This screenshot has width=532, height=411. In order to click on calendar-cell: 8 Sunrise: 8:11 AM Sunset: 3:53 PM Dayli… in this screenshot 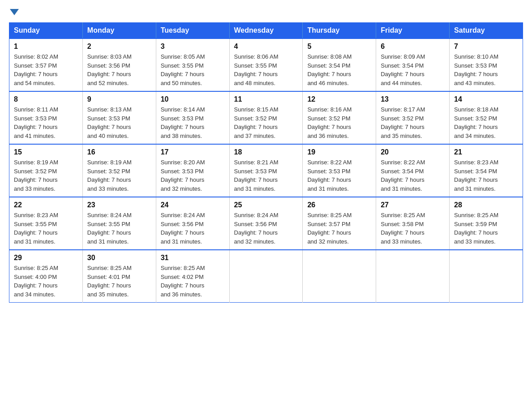, I will do `click(46, 118)`.